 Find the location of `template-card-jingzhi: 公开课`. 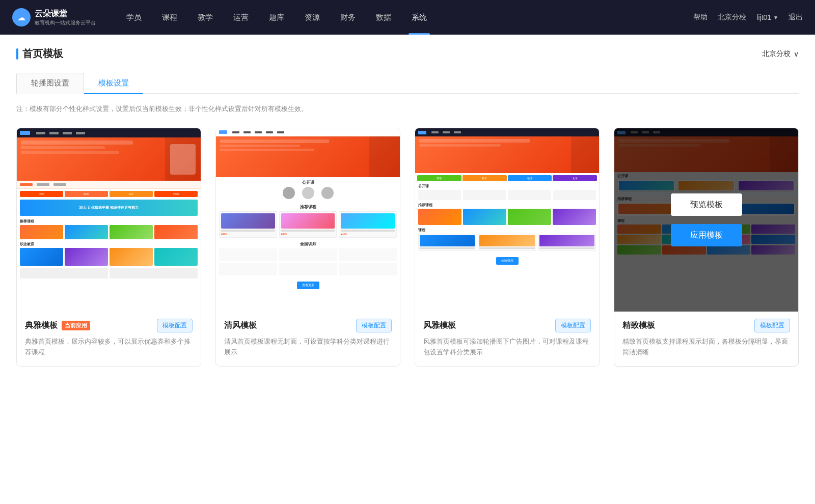

template-card-jingzhi: 公开课 is located at coordinates (706, 247).